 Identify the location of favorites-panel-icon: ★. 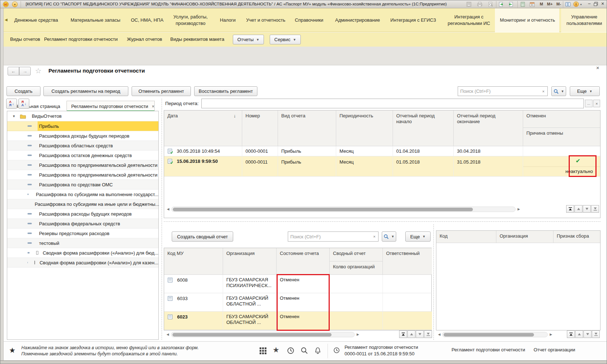
(276, 350).